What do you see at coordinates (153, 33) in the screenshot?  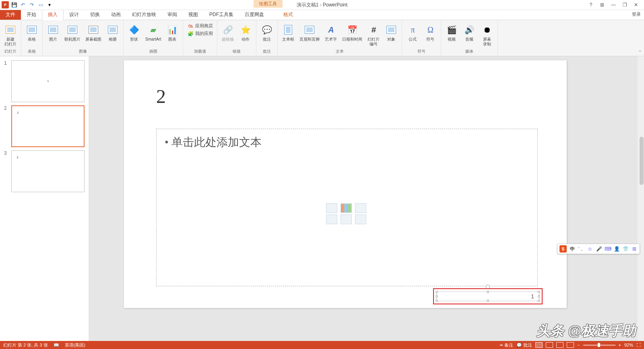 I see `smartart-button: ▰SmartArt` at bounding box center [153, 33].